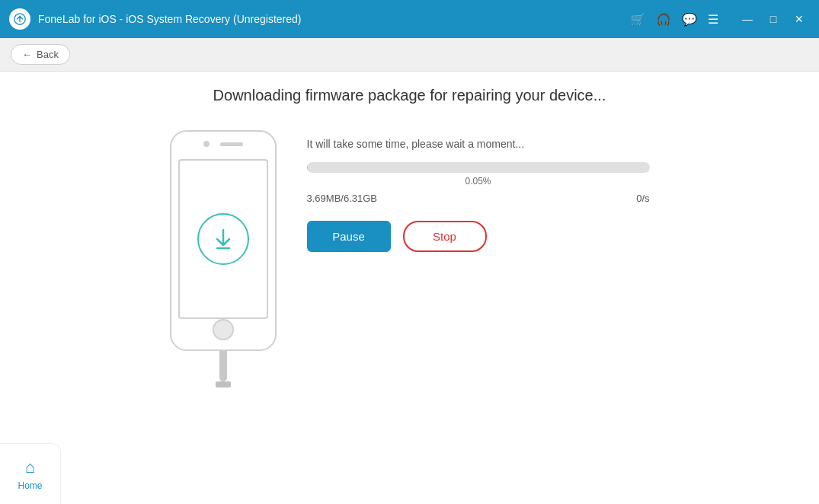  Describe the element at coordinates (638, 20) in the screenshot. I see `cart-icon: 🛒` at that location.